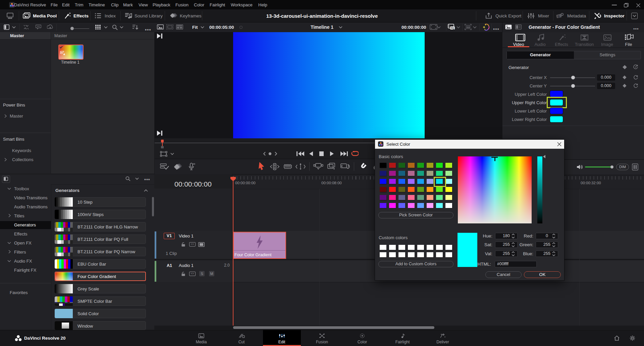 The height and width of the screenshot is (346, 644). Describe the element at coordinates (453, 28) in the screenshot. I see `svg-text: HQ` at that location.